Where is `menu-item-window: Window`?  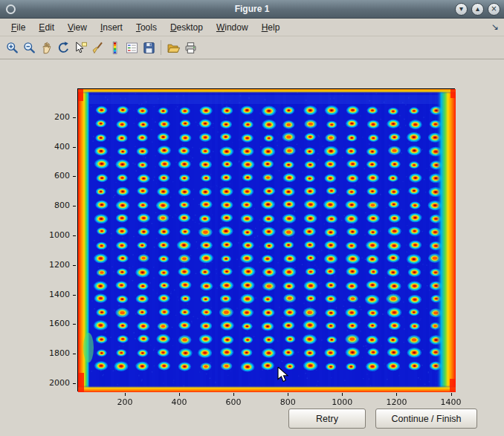 menu-item-window: Window is located at coordinates (232, 27).